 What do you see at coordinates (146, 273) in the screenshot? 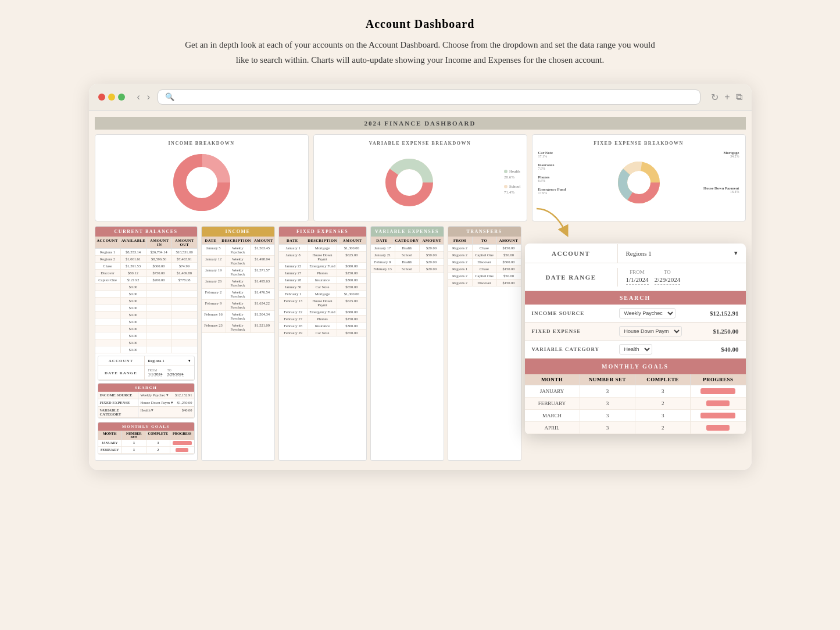
I see `table-row: Discover$80.12$750.00$1,469.88` at bounding box center [146, 273].